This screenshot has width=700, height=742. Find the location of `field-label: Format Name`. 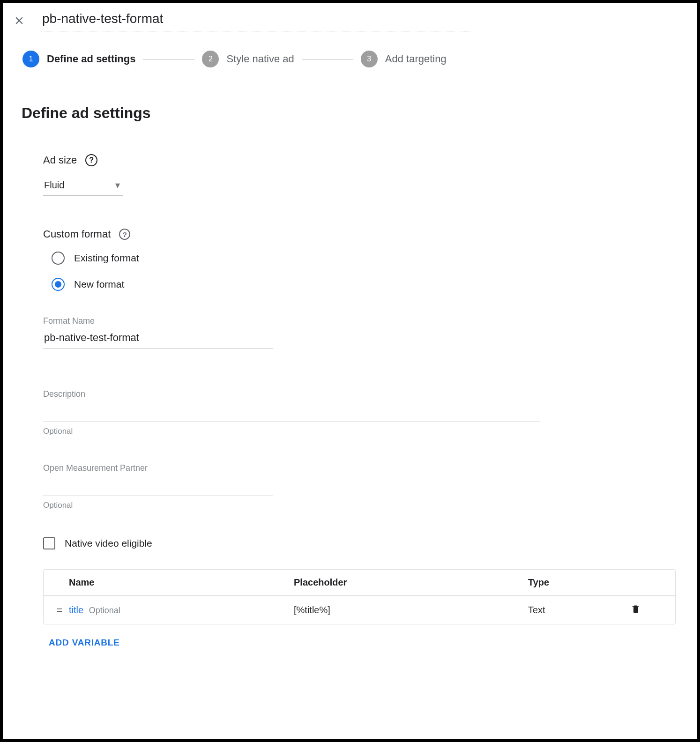

field-label: Format Name is located at coordinates (359, 321).